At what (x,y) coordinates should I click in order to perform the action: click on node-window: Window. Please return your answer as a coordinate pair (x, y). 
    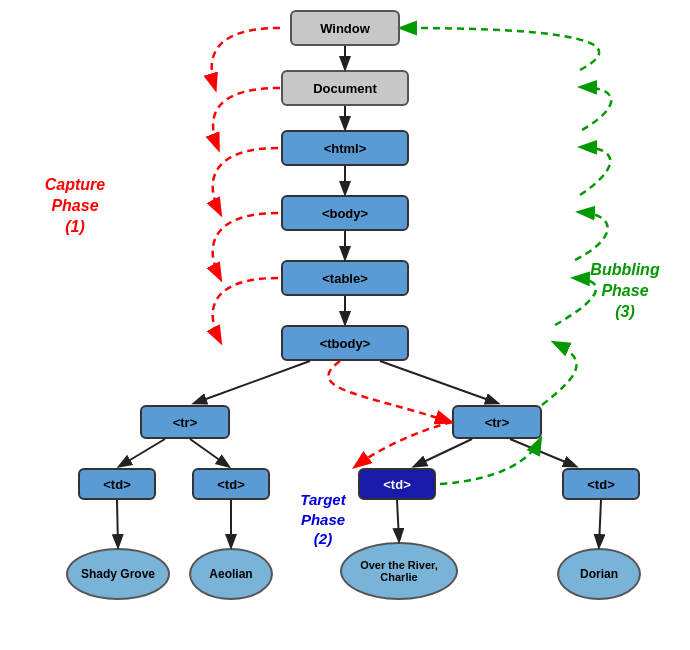
    Looking at the image, I should click on (345, 28).